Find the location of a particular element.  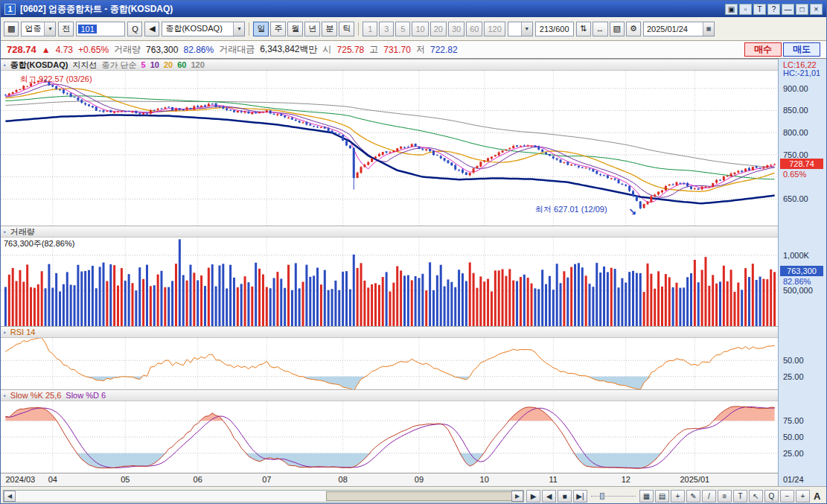

volume-value: 763,300 is located at coordinates (162, 50).